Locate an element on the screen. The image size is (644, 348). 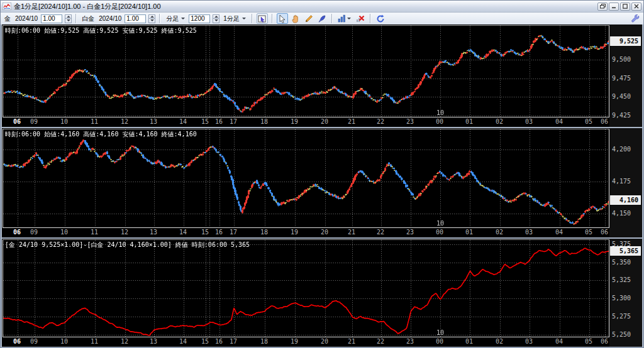
y-axis-label: 9,500 is located at coordinates (621, 59).